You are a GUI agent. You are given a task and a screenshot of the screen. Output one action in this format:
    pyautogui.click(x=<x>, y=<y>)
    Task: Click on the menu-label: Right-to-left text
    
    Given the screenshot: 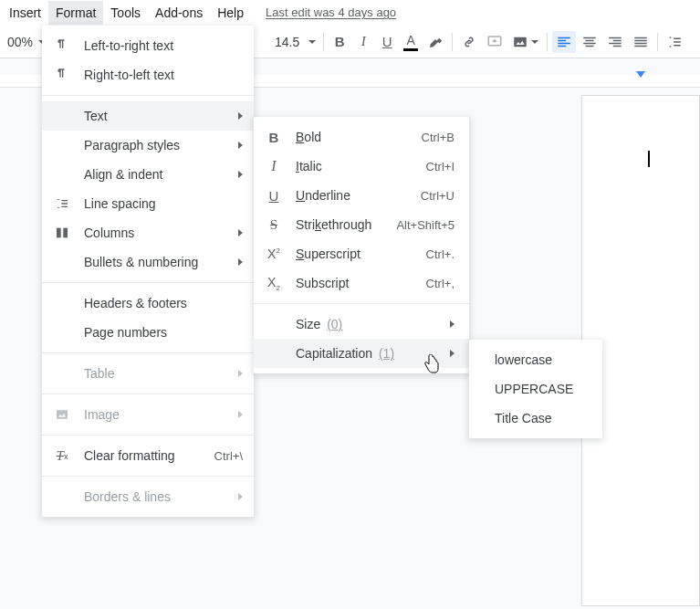 What is the action you would take?
    pyautogui.click(x=163, y=75)
    